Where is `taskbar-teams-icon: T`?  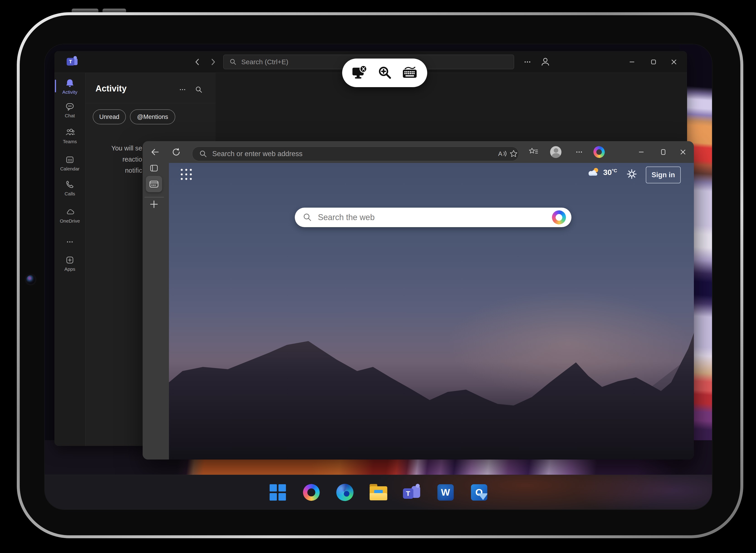 taskbar-teams-icon: T is located at coordinates (412, 492).